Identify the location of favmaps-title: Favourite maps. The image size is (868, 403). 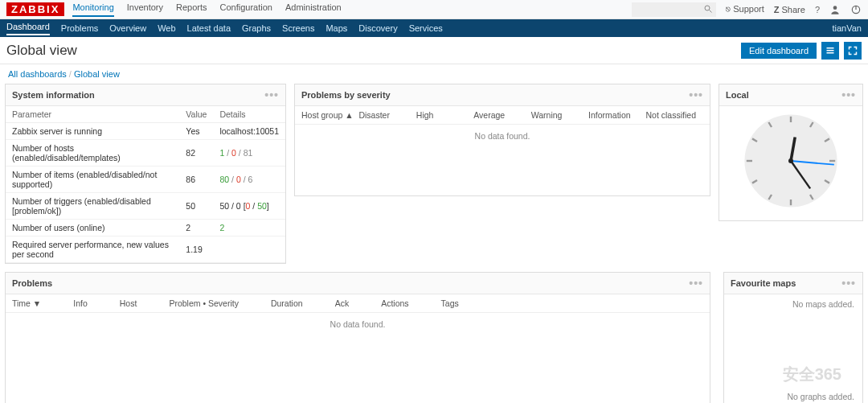
(764, 283).